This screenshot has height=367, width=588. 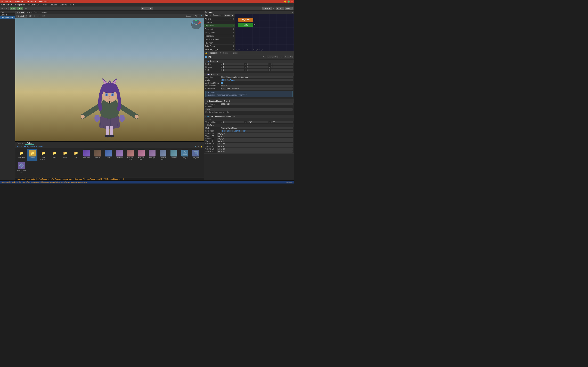 What do you see at coordinates (20, 143) in the screenshot?
I see `tab-console: Console` at bounding box center [20, 143].